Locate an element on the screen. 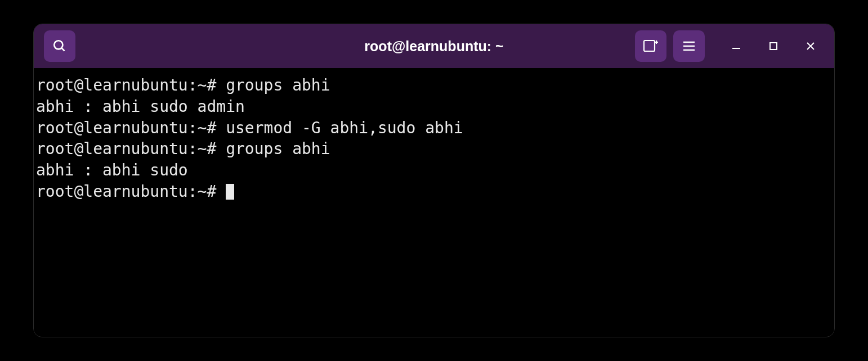  terminal-line: root@learnubuntu:~# usermod -G abhi,sudo… is located at coordinates (434, 128).